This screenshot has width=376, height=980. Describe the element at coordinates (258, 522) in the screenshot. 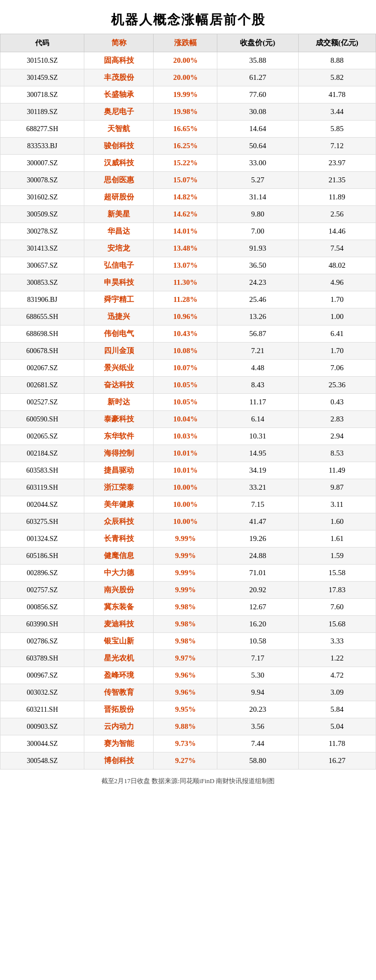

I see `cell-price: 41.47` at that location.